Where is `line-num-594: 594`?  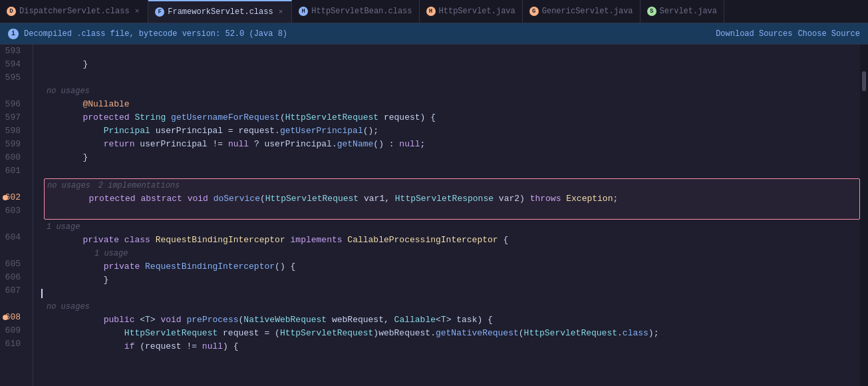 line-num-594: 594 is located at coordinates (13, 65).